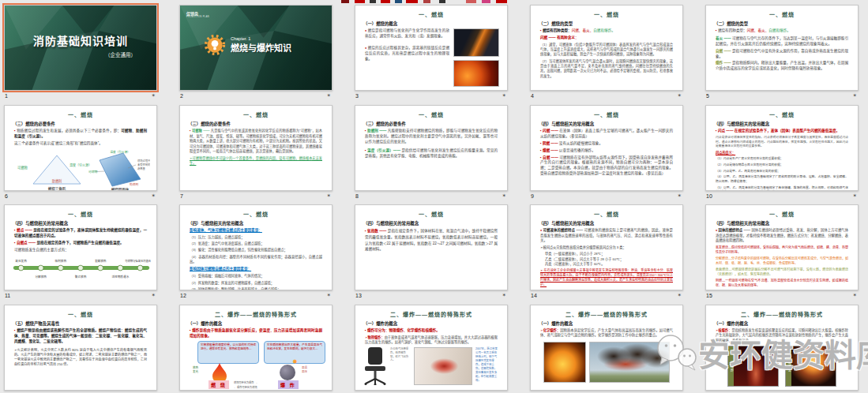 The image size is (868, 393). What do you see at coordinates (357, 96) in the screenshot?
I see `slide-3-number: 3` at bounding box center [357, 96].